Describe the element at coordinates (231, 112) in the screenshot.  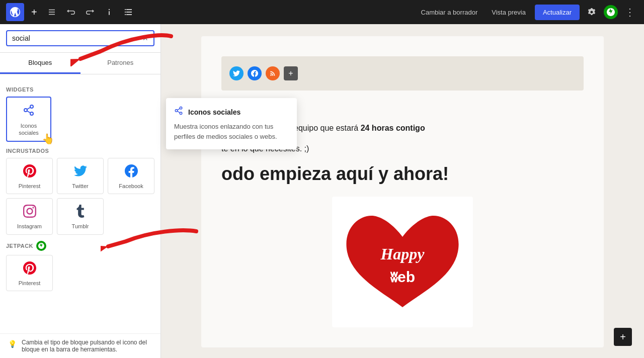
I see `tooltip-header: Iconos sociales` at that location.